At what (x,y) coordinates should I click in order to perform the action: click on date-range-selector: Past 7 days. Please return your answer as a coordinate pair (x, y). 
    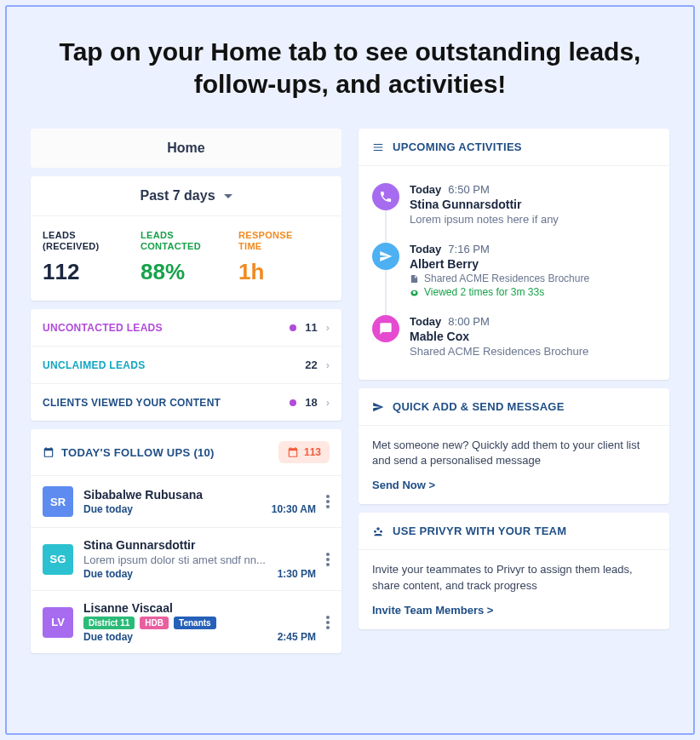
    Looking at the image, I should click on (186, 196).